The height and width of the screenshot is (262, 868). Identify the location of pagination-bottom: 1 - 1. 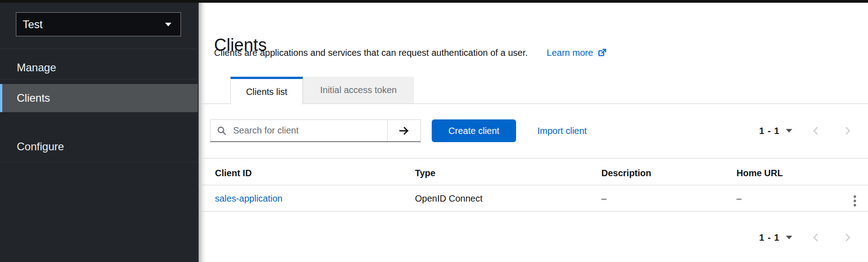
(808, 237).